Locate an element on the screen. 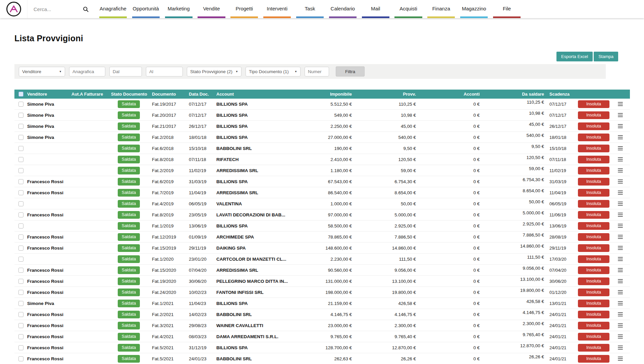 The width and height of the screenshot is (644, 364). table-row: Francesco Rossi Saldata Fat.6/2019 31/03… is located at coordinates (322, 182).